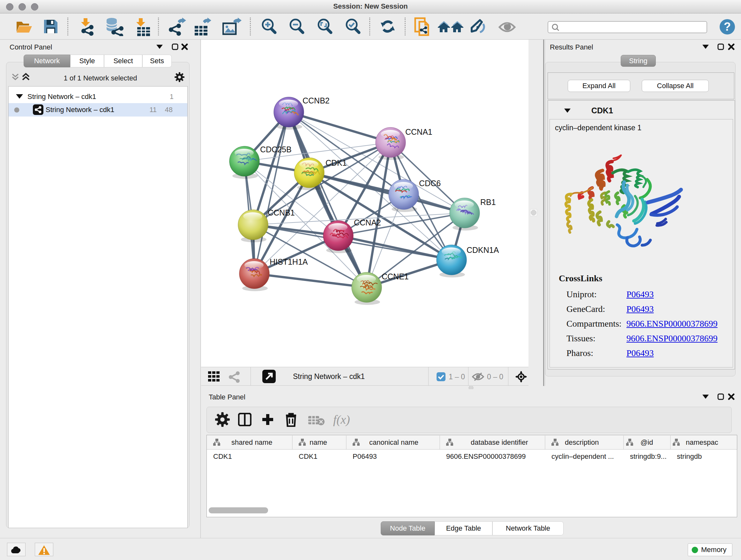  I want to click on svg-text: HIST1H1A, so click(289, 262).